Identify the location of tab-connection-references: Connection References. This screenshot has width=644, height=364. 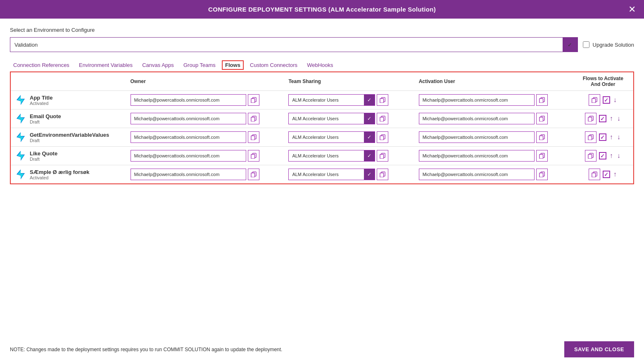
(41, 65).